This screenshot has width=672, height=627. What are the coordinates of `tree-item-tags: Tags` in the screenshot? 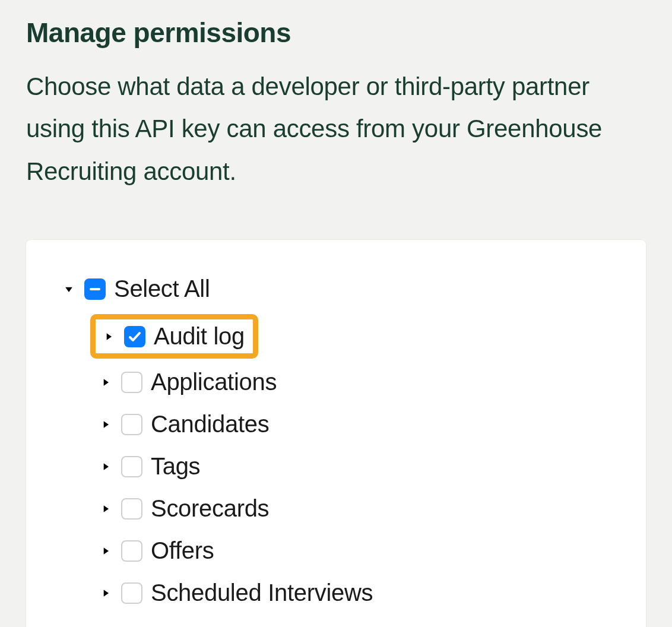 It's located at (354, 467).